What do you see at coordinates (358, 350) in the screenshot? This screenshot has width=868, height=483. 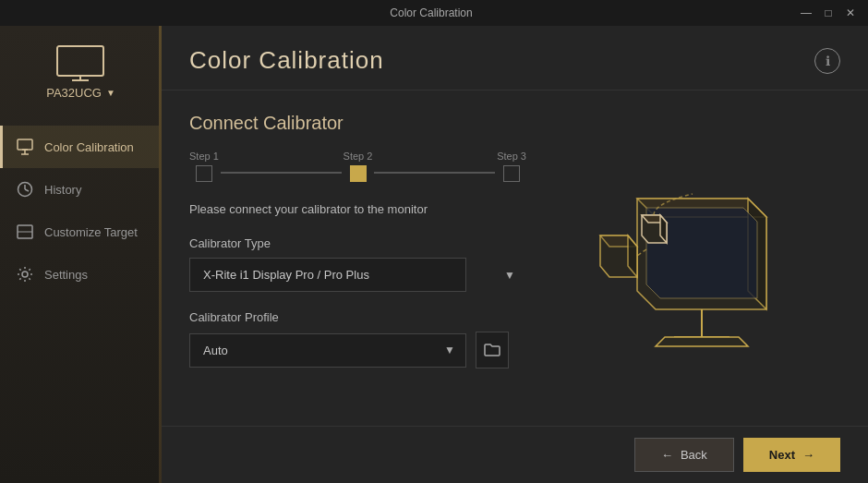 I see `calibrator-profile-row: Auto ▼` at bounding box center [358, 350].